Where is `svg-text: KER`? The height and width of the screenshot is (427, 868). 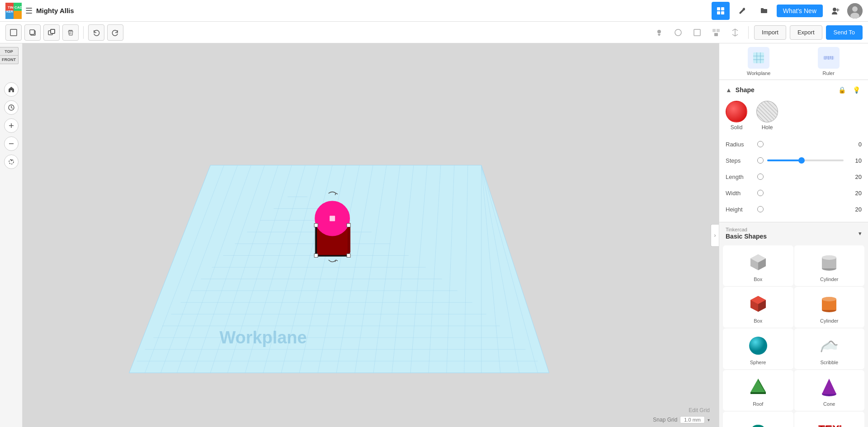
svg-text: KER is located at coordinates (10, 12).